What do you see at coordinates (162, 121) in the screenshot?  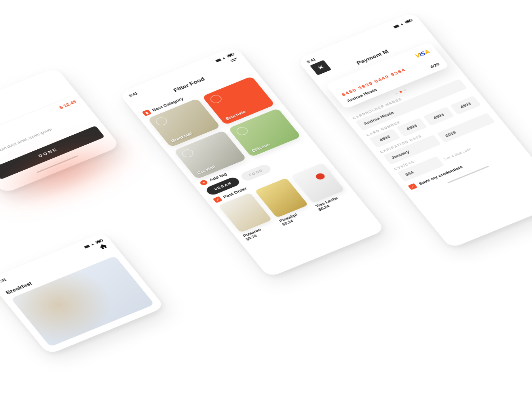 I see `pan-icon` at bounding box center [162, 121].